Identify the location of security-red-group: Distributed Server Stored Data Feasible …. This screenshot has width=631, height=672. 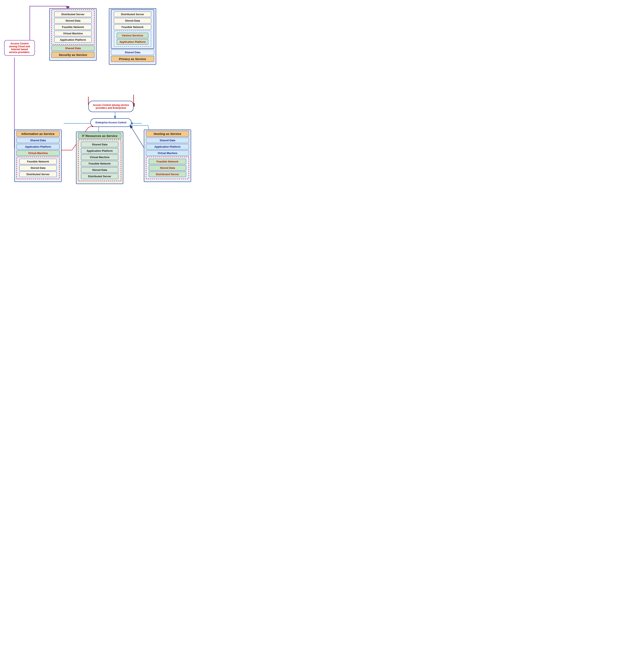
(73, 27).